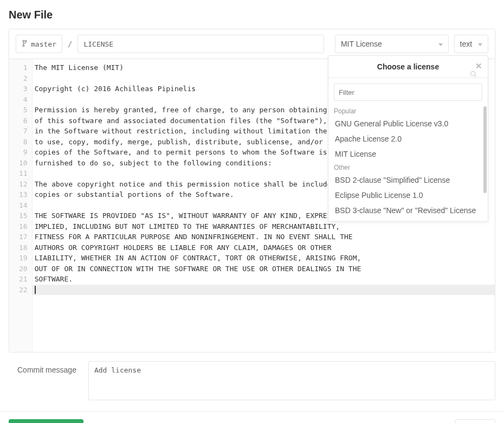 The height and width of the screenshot is (423, 504). Describe the element at coordinates (408, 167) in the screenshot. I see `license-section-header: Other` at that location.